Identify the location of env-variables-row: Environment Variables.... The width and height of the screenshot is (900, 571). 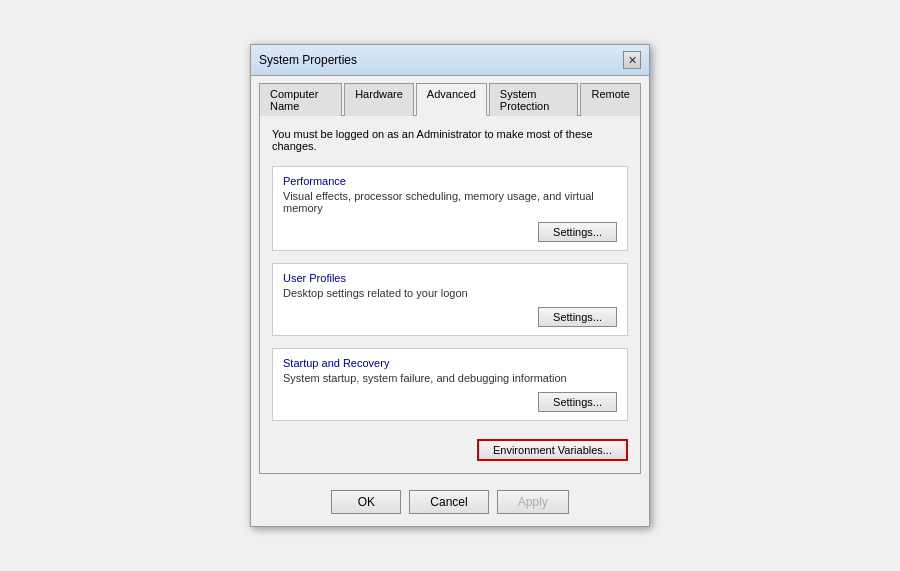
(450, 450).